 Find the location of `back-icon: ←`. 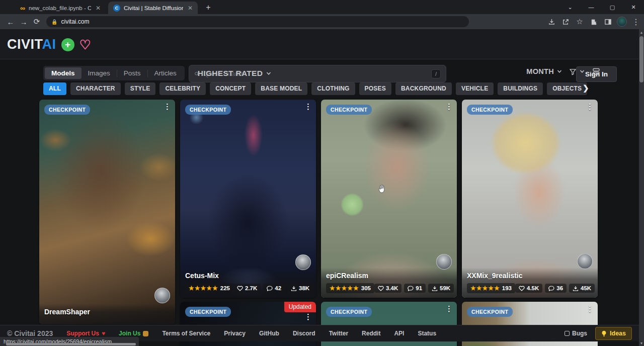

back-icon: ← is located at coordinates (11, 22).